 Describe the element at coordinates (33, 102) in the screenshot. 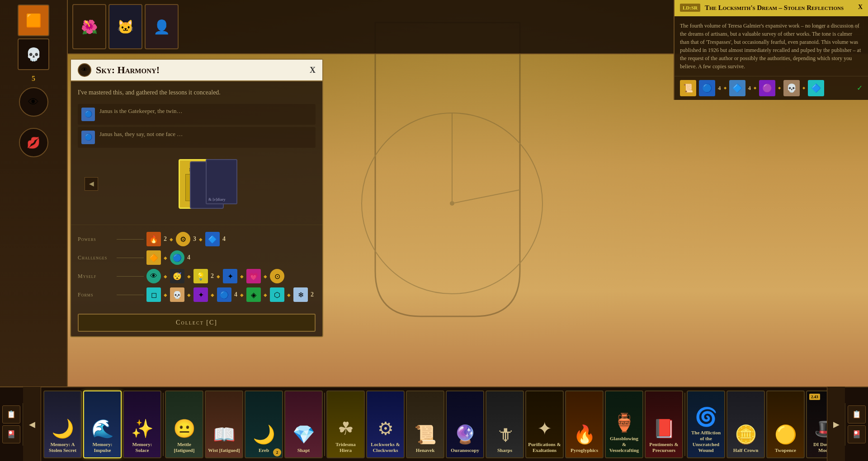

I see `sidebar-eye-icon: 👁` at that location.